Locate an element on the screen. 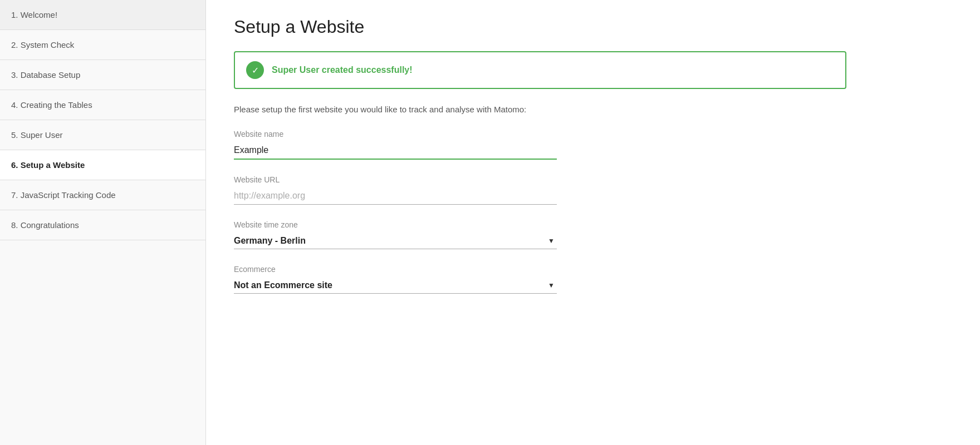 The height and width of the screenshot is (445, 980). sidebar-item-js-tracking: 7. JavaScript Tracking Code is located at coordinates (102, 195).